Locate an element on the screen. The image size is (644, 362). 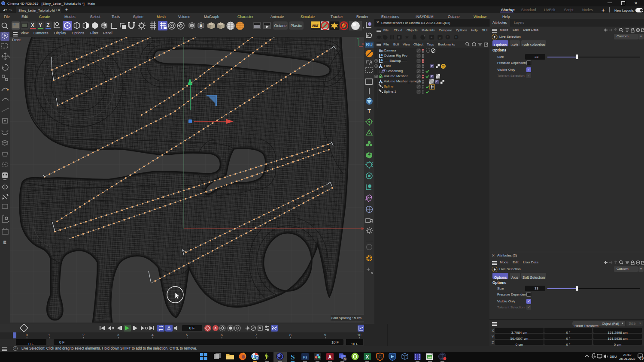
svg-text: B is located at coordinates (257, 359).